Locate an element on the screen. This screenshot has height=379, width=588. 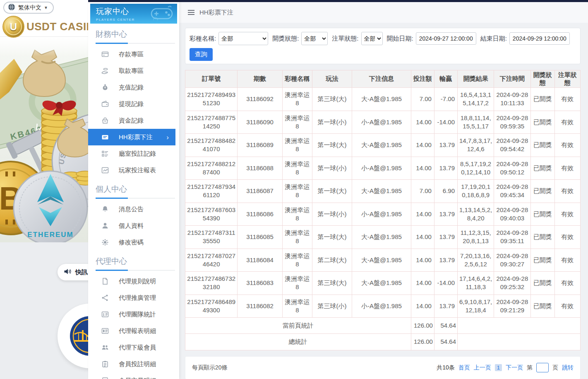
filter-panel: 彩種名稱: 全部 開獎狀態: 全部 注單狀態: 全部 is located at coordinates (383, 46).